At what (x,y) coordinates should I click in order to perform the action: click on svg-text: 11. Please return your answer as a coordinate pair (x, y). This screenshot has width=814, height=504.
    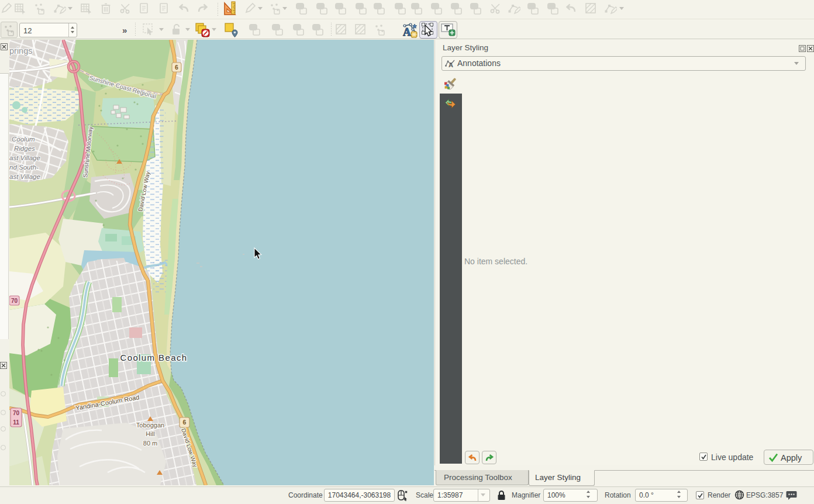
    Looking at the image, I should click on (16, 422).